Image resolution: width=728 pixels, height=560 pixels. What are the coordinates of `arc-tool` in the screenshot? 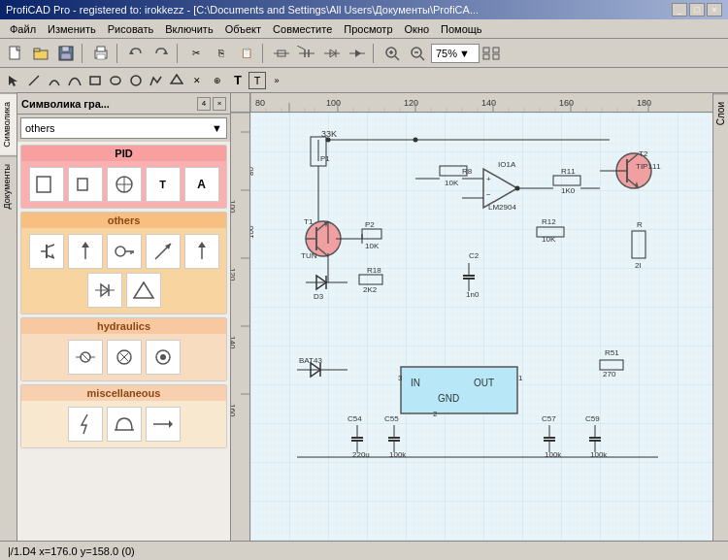 It's located at (54, 81).